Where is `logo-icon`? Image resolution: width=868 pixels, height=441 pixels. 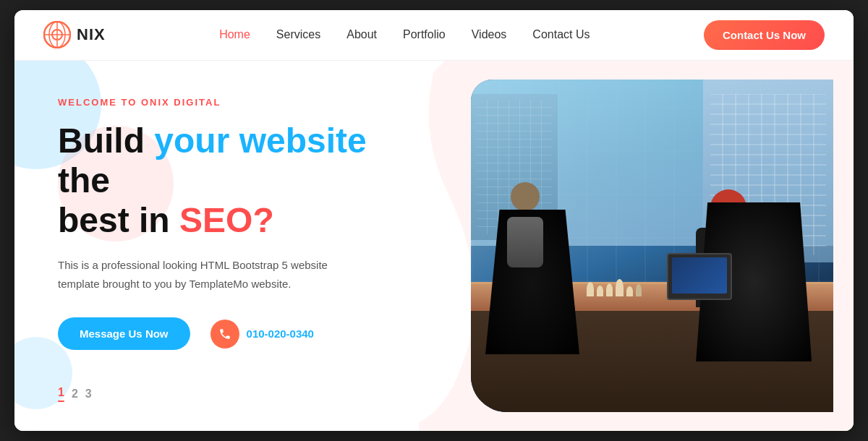
logo-icon is located at coordinates (57, 35).